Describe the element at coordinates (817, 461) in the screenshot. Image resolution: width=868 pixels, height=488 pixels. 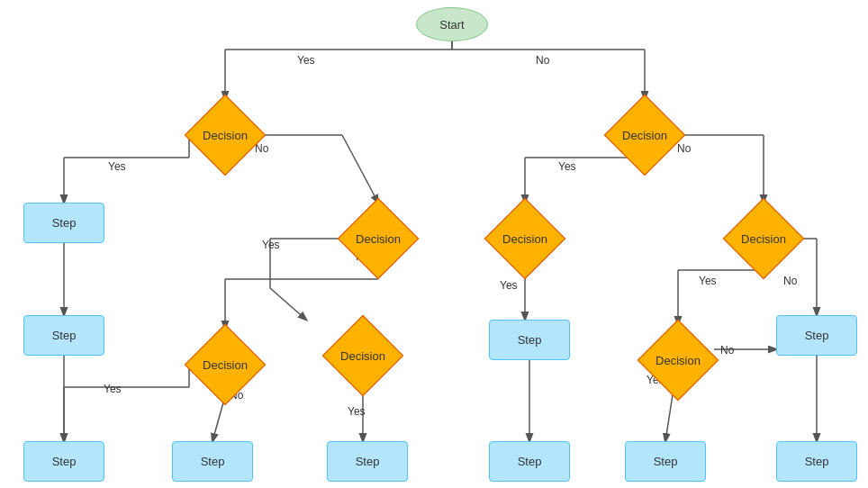
I see `step-5c: Step` at that location.